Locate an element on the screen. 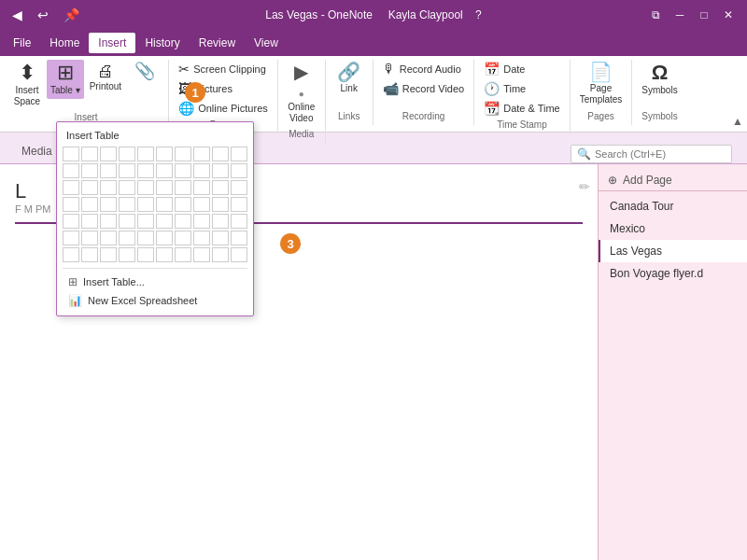 The image size is (747, 560). menu-file: File is located at coordinates (22, 43).